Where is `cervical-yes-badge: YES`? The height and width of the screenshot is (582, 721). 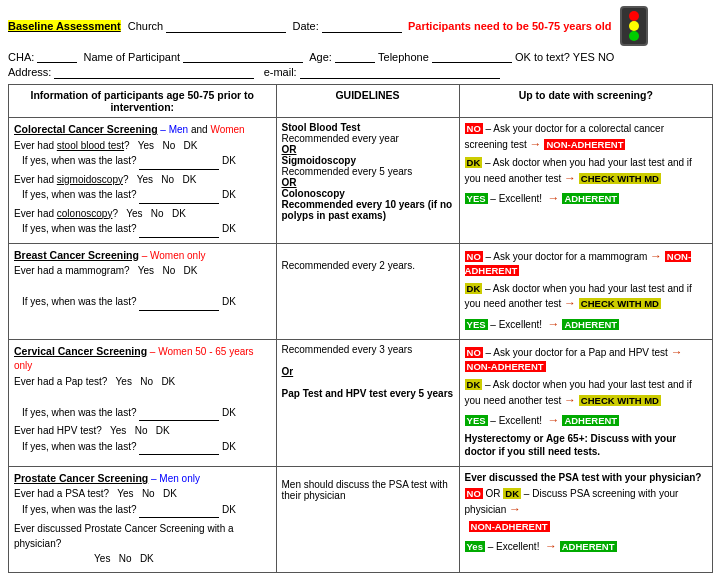 cervical-yes-badge: YES is located at coordinates (476, 420).